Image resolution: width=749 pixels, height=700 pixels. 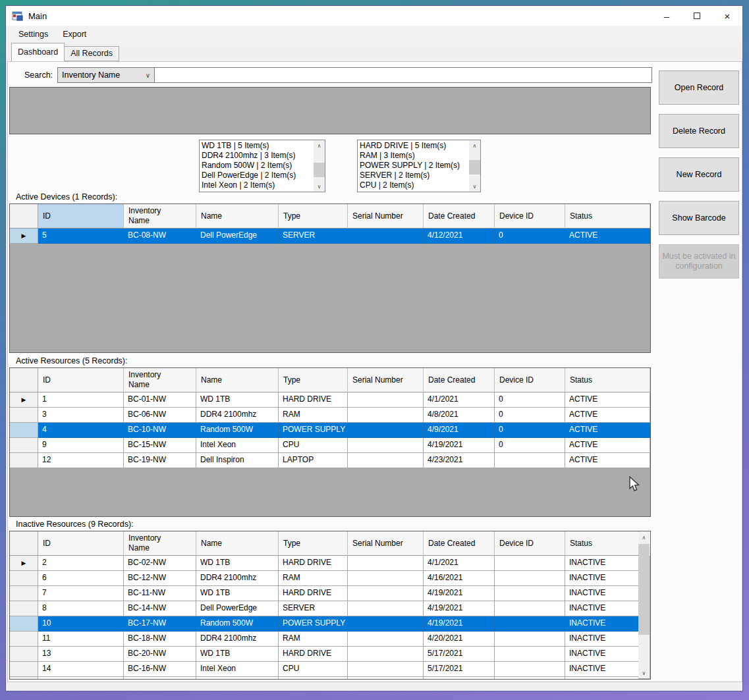 What do you see at coordinates (160, 594) in the screenshot?
I see `grid-cell: BC-11-NW` at bounding box center [160, 594].